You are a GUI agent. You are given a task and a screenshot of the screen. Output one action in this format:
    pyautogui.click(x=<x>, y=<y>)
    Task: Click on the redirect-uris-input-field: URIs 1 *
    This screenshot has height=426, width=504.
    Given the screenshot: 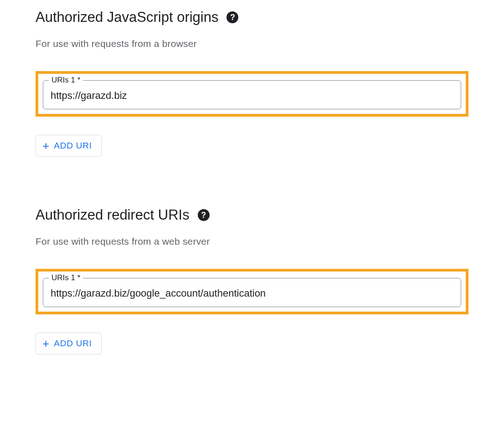 What is the action you would take?
    pyautogui.click(x=252, y=293)
    